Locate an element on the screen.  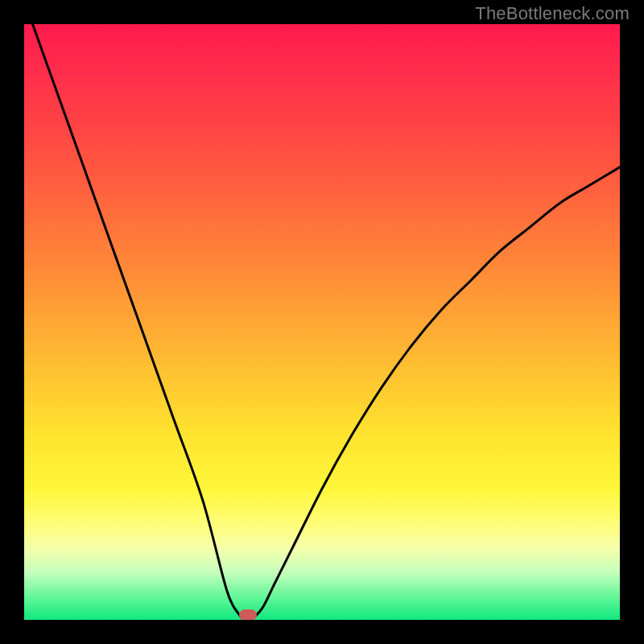
watermark-text: TheBottleneck.com is located at coordinates (552, 14).